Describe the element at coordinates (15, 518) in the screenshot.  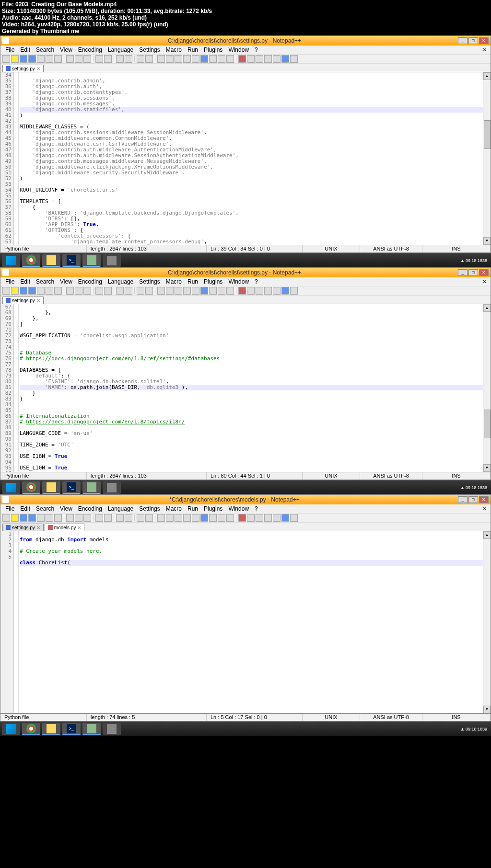
I see `open-file-icon` at that location.